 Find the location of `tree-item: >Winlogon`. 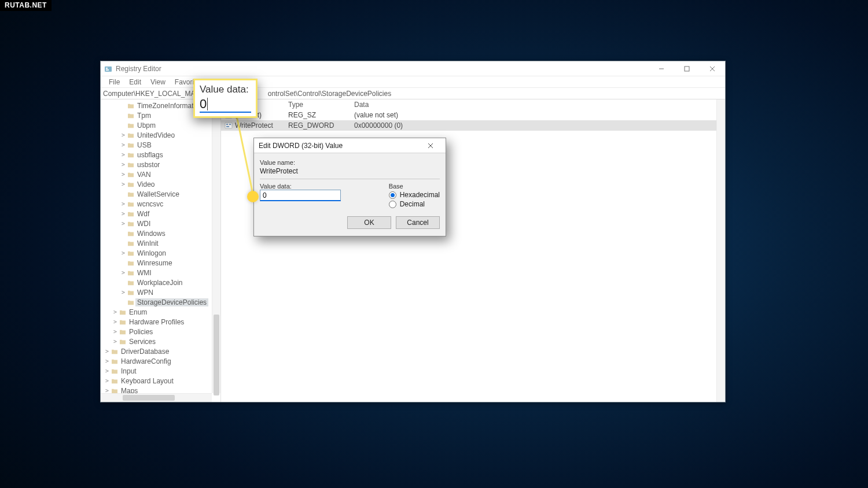

tree-item: >Winlogon is located at coordinates (161, 253).